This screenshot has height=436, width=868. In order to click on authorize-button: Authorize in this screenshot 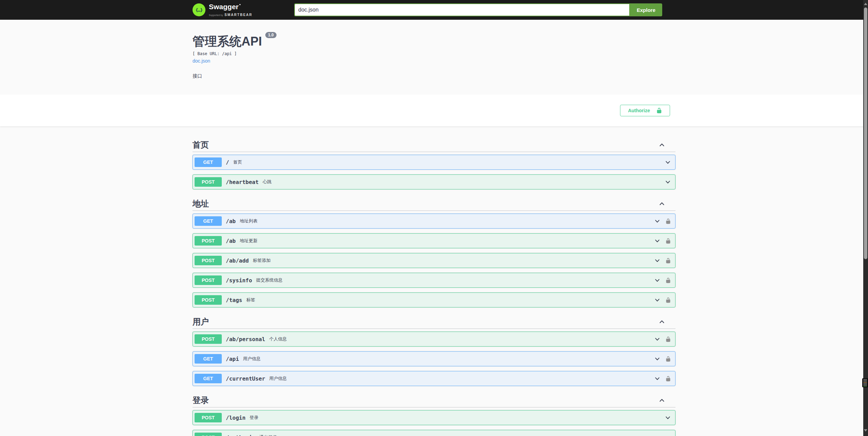, I will do `click(645, 111)`.